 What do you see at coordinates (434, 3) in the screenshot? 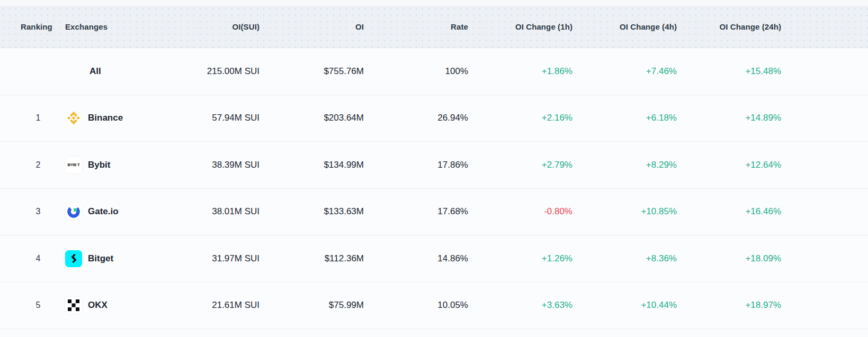
I see `top-spacer` at bounding box center [434, 3].